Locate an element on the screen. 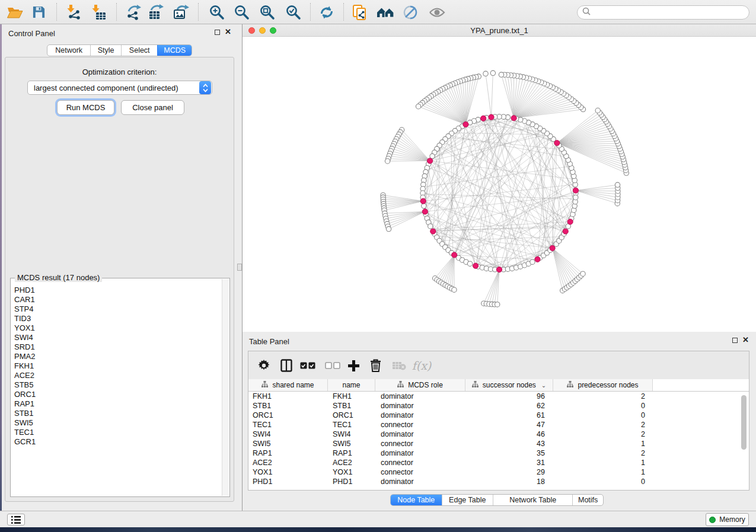 This screenshot has width=756, height=532. table-row: FKH1FKH1dominator962 is located at coordinates (499, 396).